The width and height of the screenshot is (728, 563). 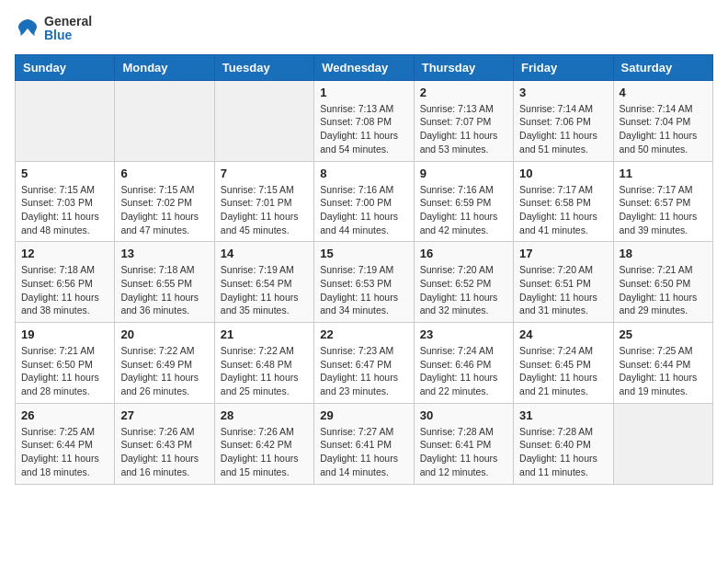 I want to click on day-info: Sunrise: 7:18 AM Sunset: 6:55 PM Dayligh…, so click(x=164, y=291).